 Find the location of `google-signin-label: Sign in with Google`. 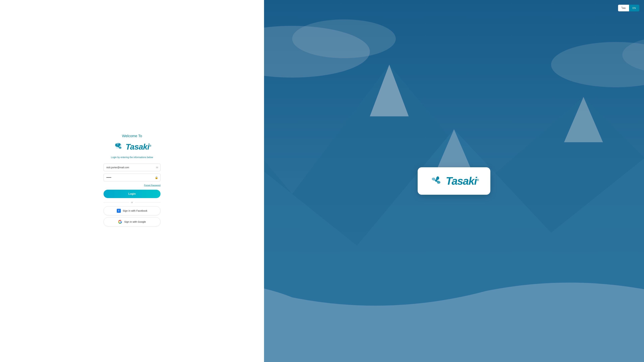

google-signin-label: Sign in with Google is located at coordinates (135, 222).